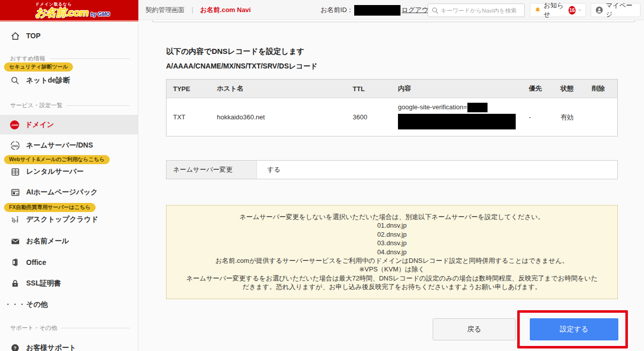 The width and height of the screenshot is (644, 351). Describe the element at coordinates (463, 117) in the screenshot. I see `record-content-cell: google-site-verification=` at that location.